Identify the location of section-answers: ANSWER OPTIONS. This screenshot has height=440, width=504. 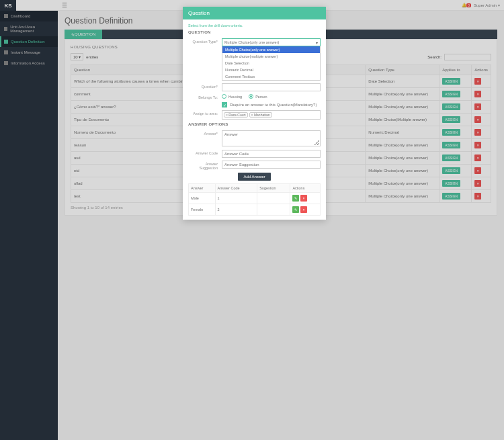
(254, 124).